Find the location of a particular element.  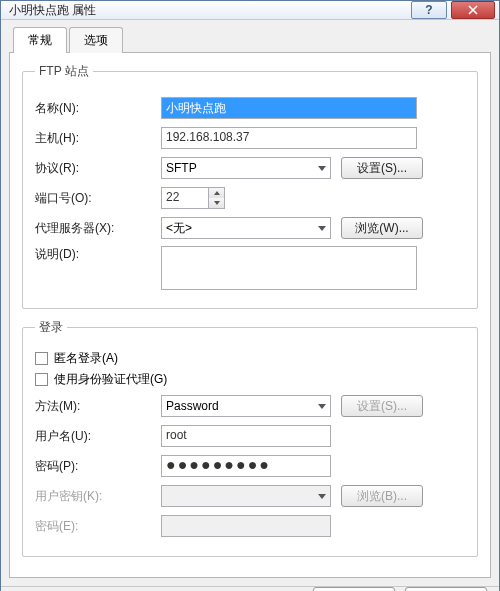

titlebar: 小明快点跑 属性 ? is located at coordinates (250, 10).